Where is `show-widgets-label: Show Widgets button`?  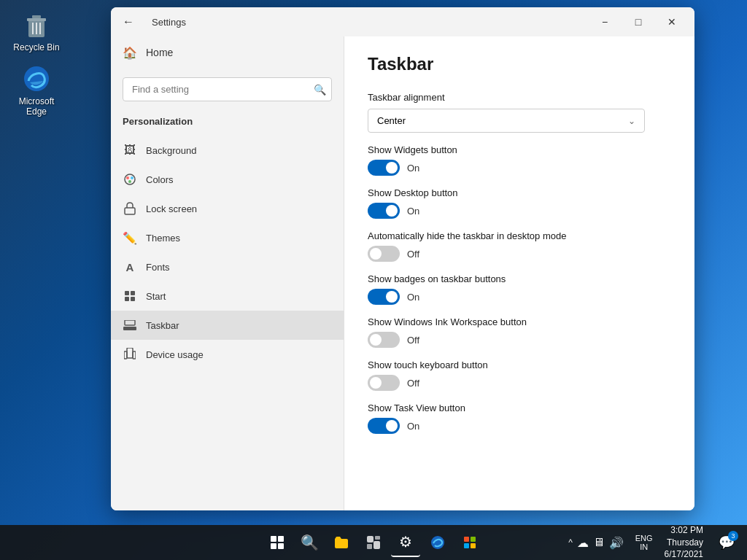
show-widgets-label: Show Widgets button is located at coordinates (519, 150).